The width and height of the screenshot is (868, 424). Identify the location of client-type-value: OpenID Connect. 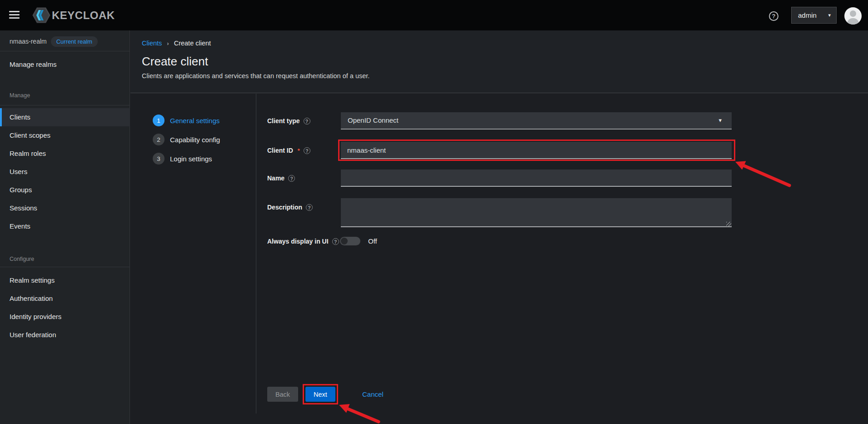
(373, 120).